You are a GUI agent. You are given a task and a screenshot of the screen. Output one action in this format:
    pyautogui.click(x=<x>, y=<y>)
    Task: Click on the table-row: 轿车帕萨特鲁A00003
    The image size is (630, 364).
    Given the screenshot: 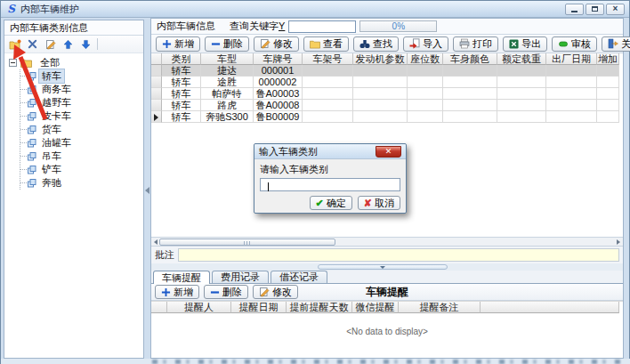 What is the action you would take?
    pyautogui.click(x=387, y=94)
    